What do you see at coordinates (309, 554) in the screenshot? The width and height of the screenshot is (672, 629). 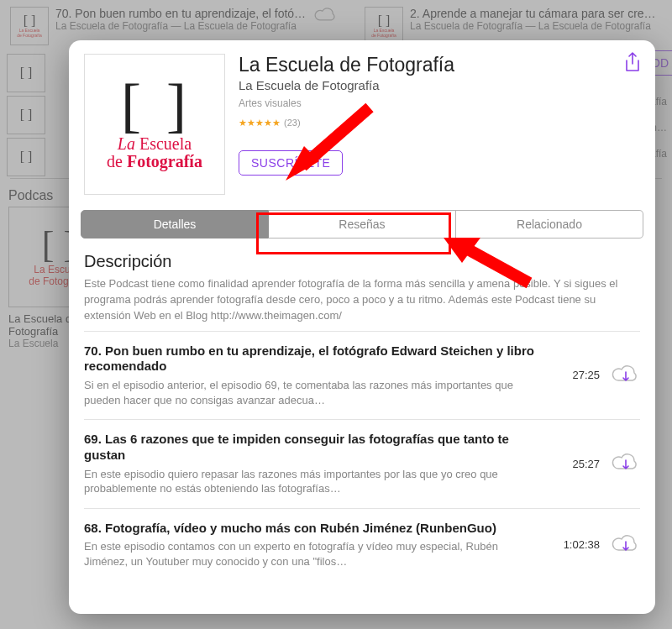 I see `episode-desc: En este episodio contamos con un experto…` at bounding box center [309, 554].